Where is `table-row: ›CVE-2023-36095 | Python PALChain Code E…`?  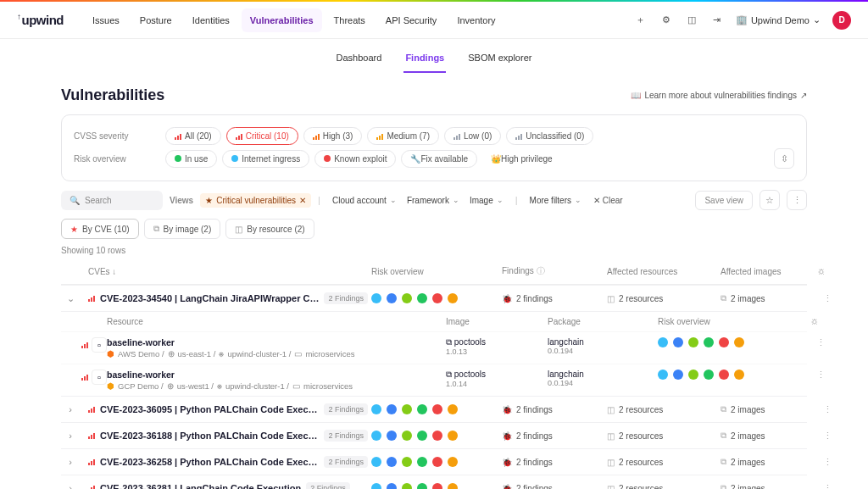
table-row: ›CVE-2023-36095 | Python PALChain Code E… is located at coordinates (434, 408).